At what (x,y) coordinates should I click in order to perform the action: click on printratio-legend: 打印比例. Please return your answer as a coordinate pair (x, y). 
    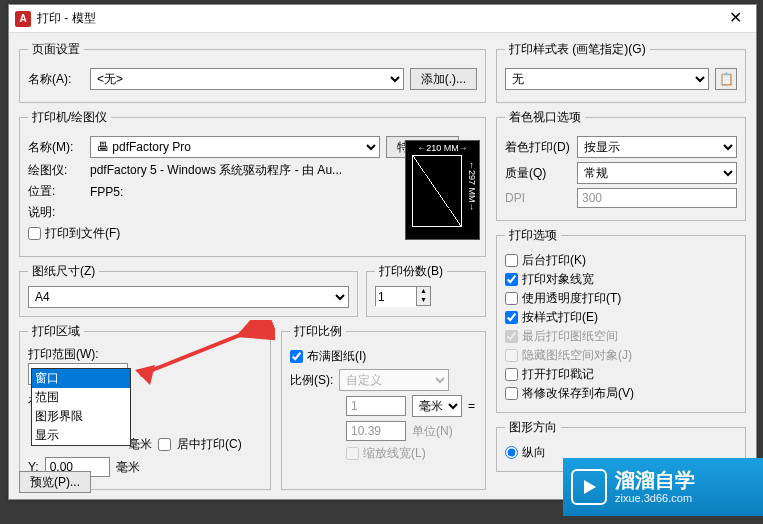
    Looking at the image, I should click on (318, 332).